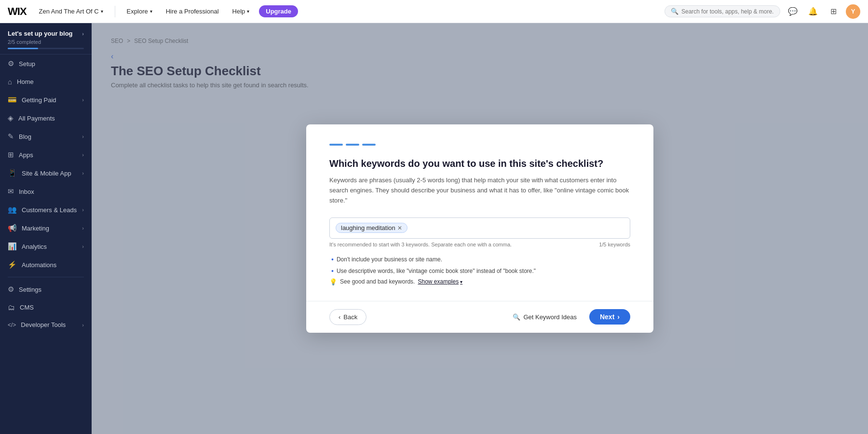 The width and height of the screenshot is (868, 434). I want to click on sidebar-item-getting-paid: 💳 Getting Paid ›, so click(46, 100).